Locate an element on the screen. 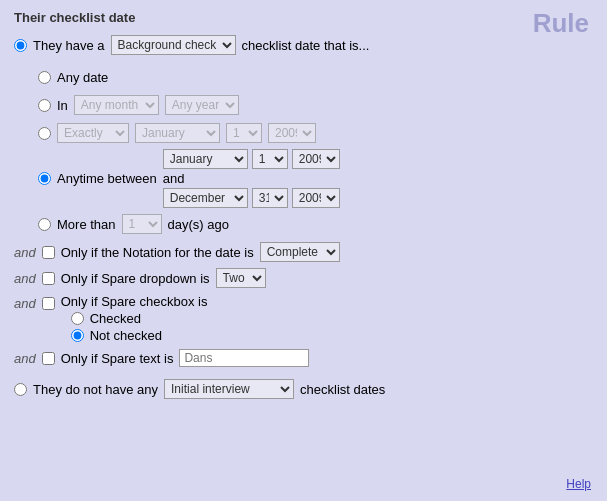 This screenshot has height=501, width=607. not-checked-row: Not checked is located at coordinates (140, 336).